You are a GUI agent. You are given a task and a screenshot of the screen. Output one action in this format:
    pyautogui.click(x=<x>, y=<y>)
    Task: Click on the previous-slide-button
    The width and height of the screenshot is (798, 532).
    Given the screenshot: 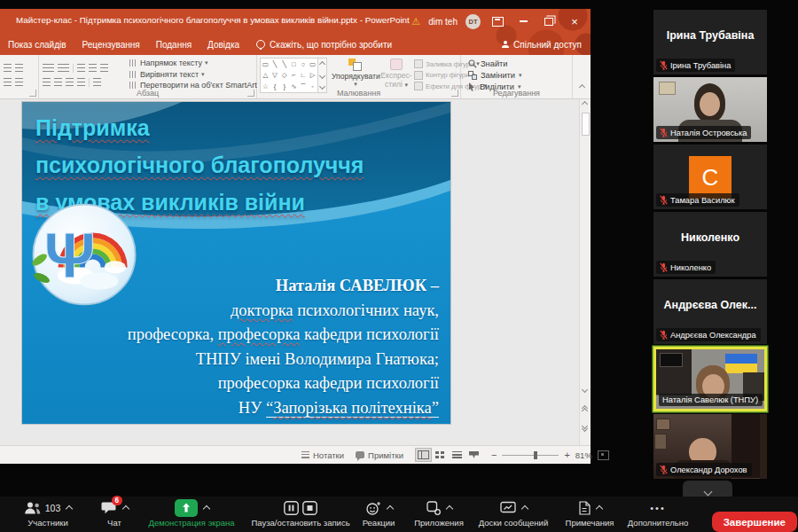 What is the action you would take?
    pyautogui.click(x=585, y=411)
    